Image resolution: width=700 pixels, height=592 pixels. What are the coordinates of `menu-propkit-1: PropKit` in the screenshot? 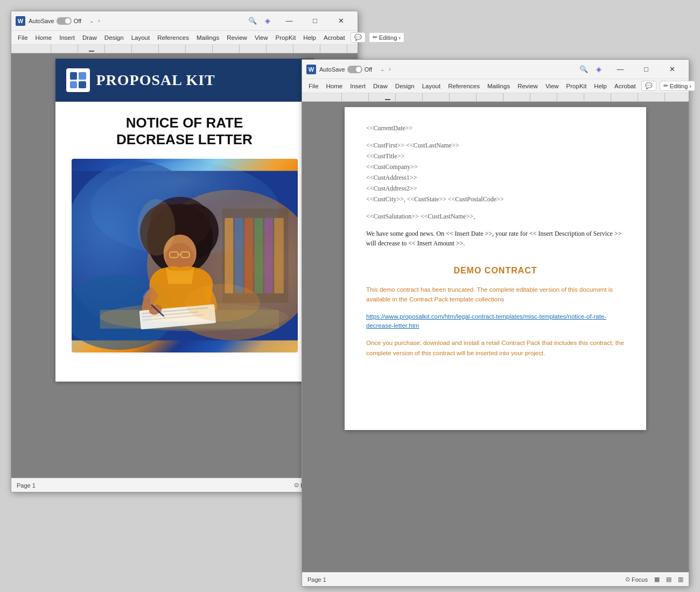 It's located at (286, 38).